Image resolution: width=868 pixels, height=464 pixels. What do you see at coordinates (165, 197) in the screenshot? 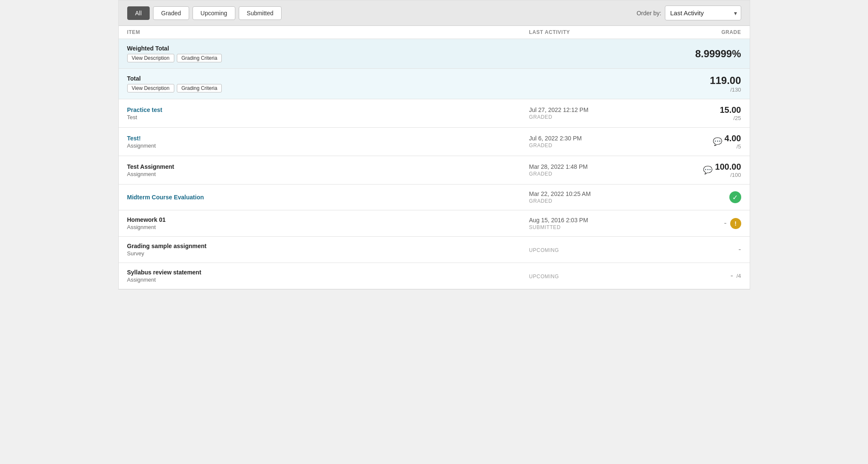
I see `item-title-midterm: Midterm Course Evaluation` at bounding box center [165, 197].